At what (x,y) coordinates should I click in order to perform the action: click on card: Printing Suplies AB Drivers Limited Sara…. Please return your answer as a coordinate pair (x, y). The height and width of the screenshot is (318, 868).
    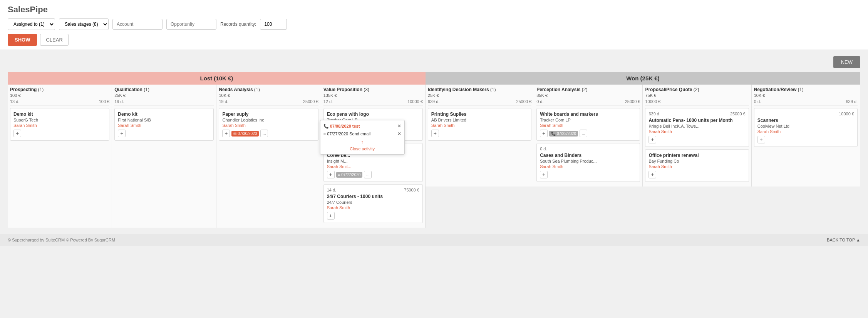
    Looking at the image, I should click on (480, 125).